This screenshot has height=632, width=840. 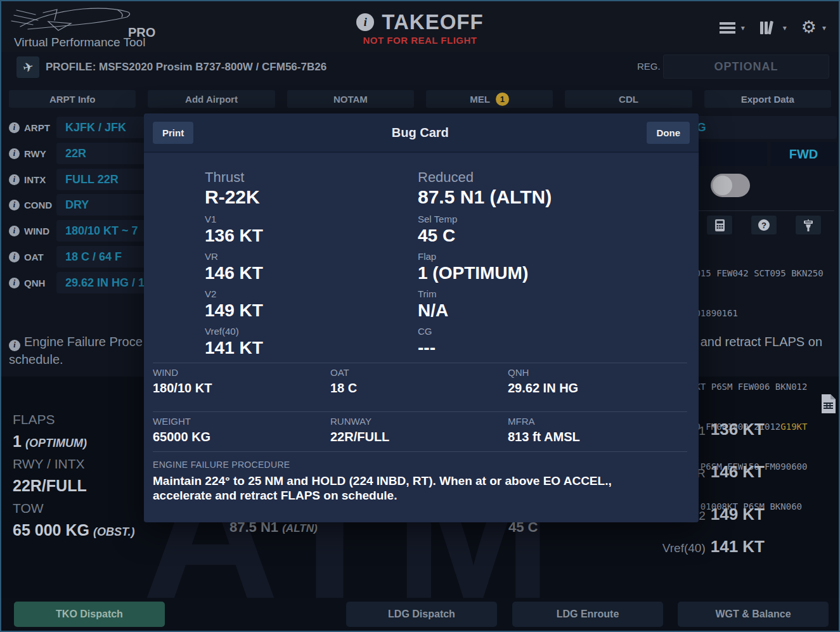 I want to click on v2-readout: V2149 KT, so click(x=728, y=515).